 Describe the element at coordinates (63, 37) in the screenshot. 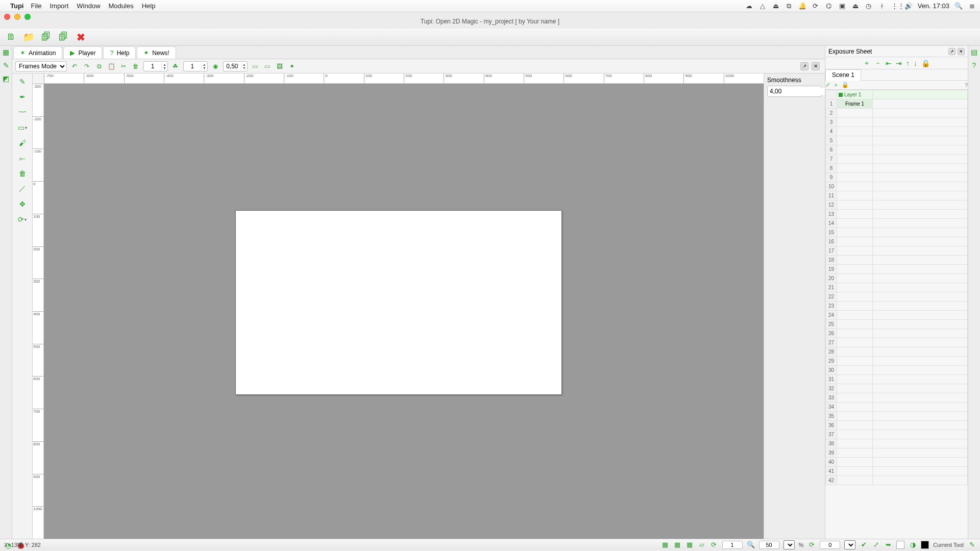

I see `save-as-icon: 🗐` at that location.